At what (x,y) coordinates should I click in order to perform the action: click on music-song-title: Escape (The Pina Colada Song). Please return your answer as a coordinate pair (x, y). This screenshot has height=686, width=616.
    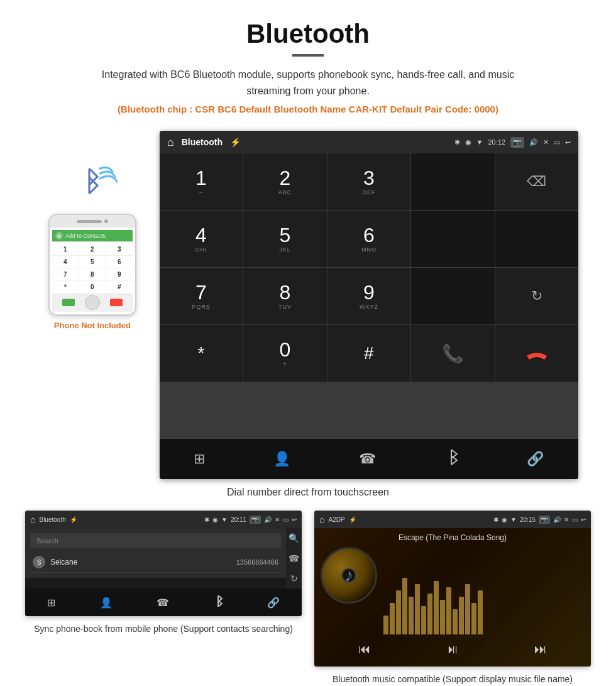
    Looking at the image, I should click on (453, 538).